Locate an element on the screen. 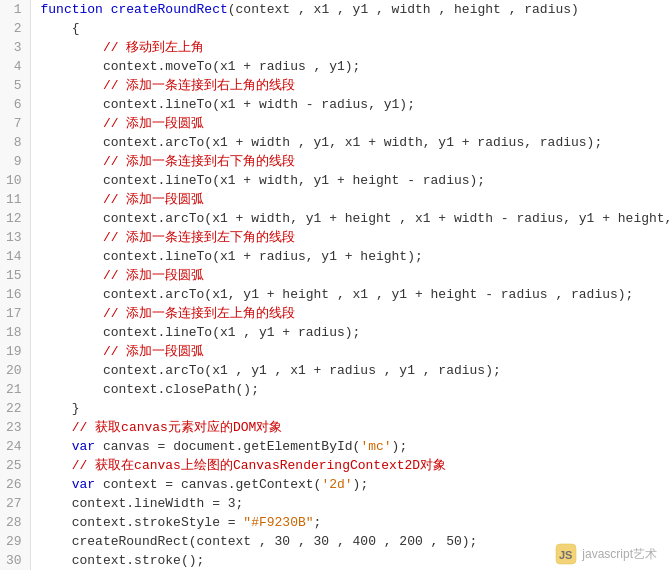  js-logo-icon: JS is located at coordinates (566, 554).